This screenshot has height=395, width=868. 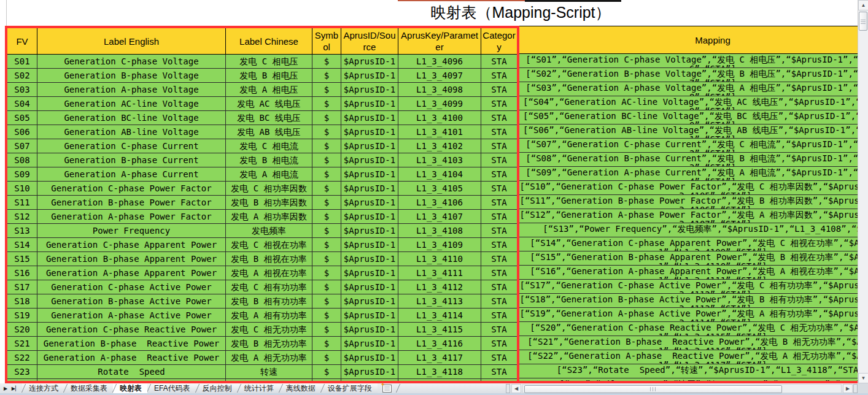 I want to click on cell-apruskey-parameter: L1_3_4102, so click(x=440, y=146).